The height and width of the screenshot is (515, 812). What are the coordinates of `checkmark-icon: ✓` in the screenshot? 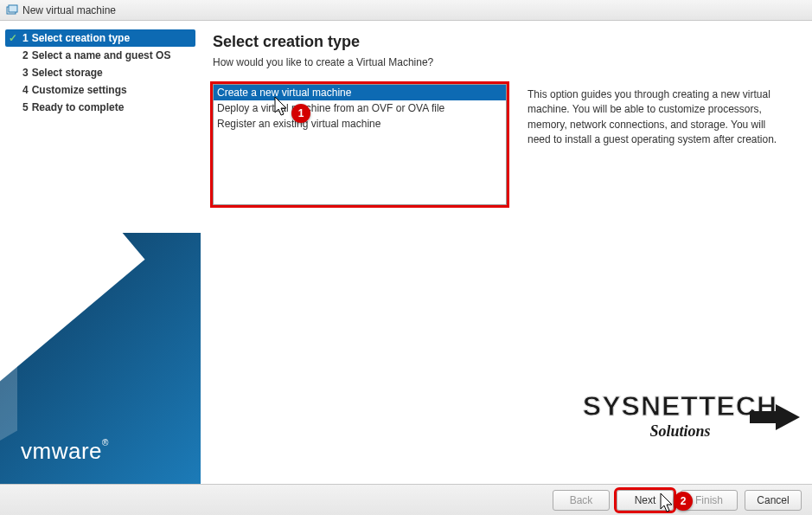 It's located at (15, 38).